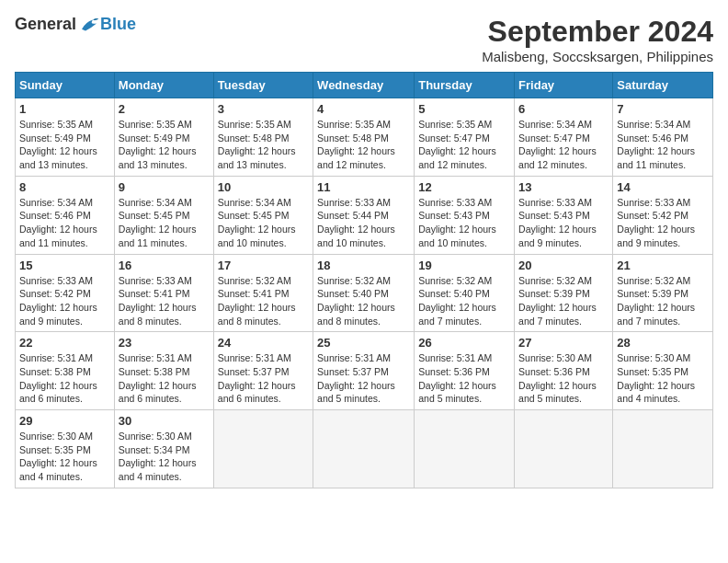  What do you see at coordinates (263, 302) in the screenshot?
I see `day-info: Sunrise: 5:32 AM Sunset: 5:41 PM Dayligh…` at bounding box center [263, 302].